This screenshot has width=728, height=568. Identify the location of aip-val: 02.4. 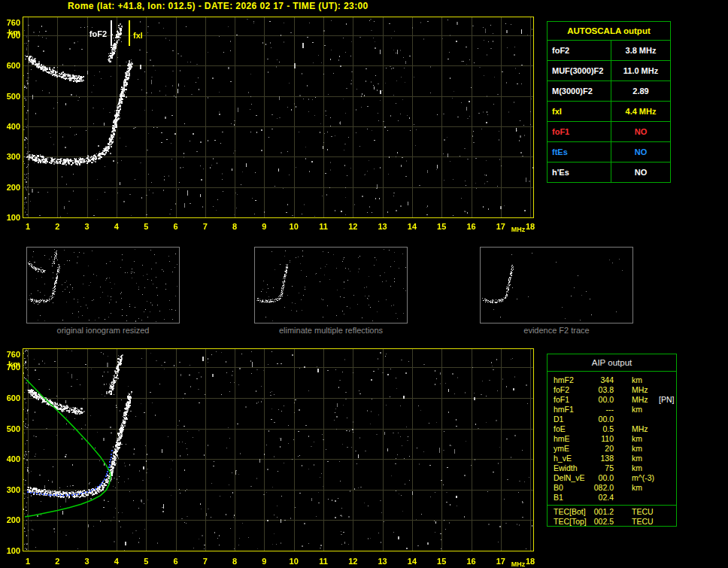
(602, 498).